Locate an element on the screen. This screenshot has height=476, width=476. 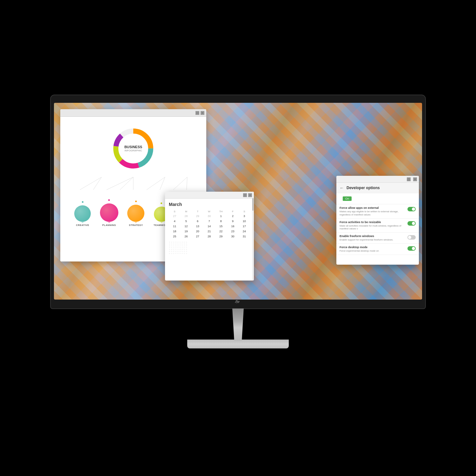
developer-options-panel: □ × ← Developer options On Force allow a… is located at coordinates (378, 220).